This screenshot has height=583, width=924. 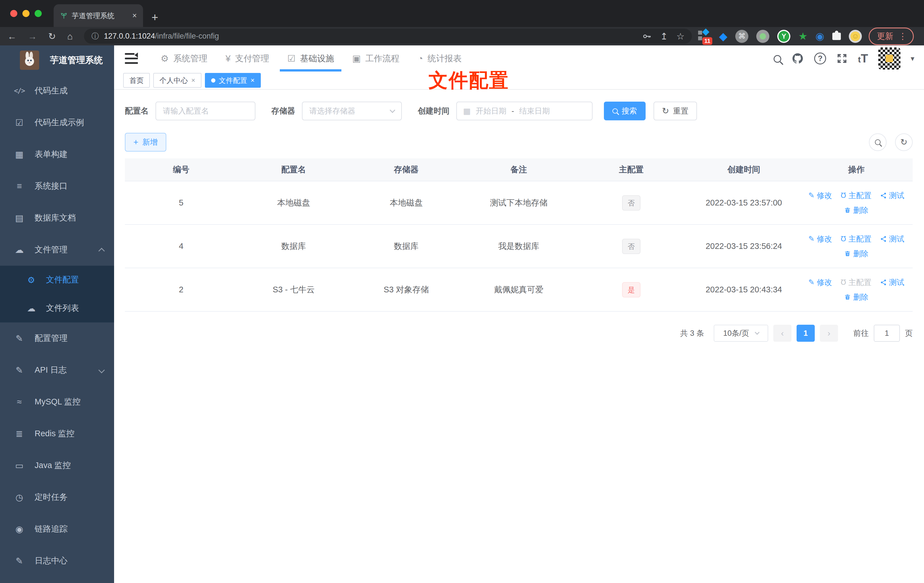 I want to click on font-size-icon: tT, so click(x=863, y=58).